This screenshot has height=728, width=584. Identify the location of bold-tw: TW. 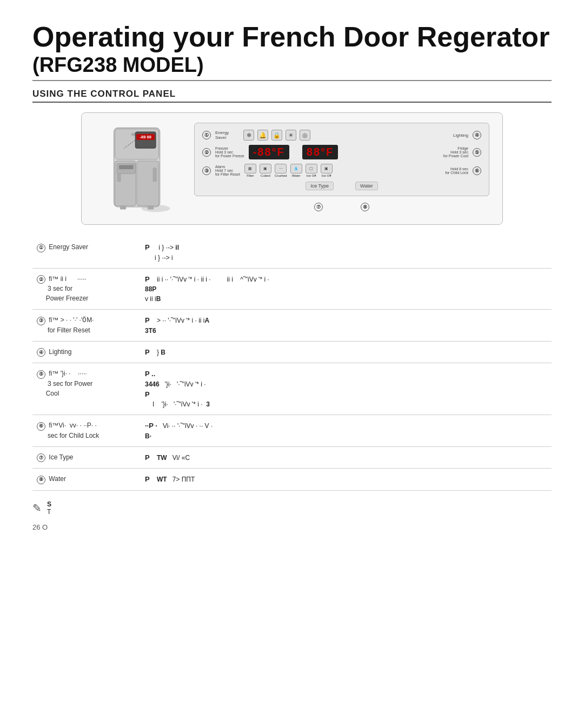
(162, 458).